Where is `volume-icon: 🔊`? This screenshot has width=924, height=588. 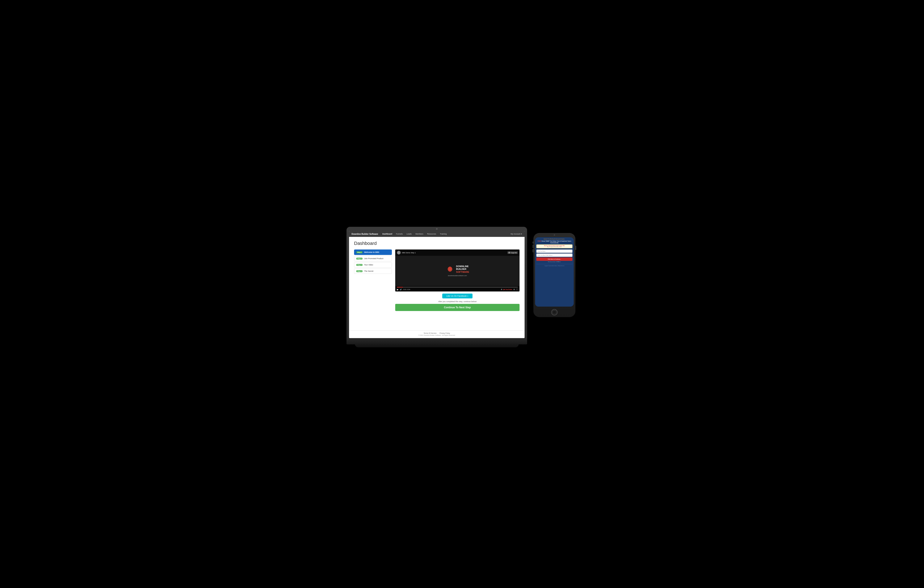 volume-icon: 🔊 is located at coordinates (401, 289).